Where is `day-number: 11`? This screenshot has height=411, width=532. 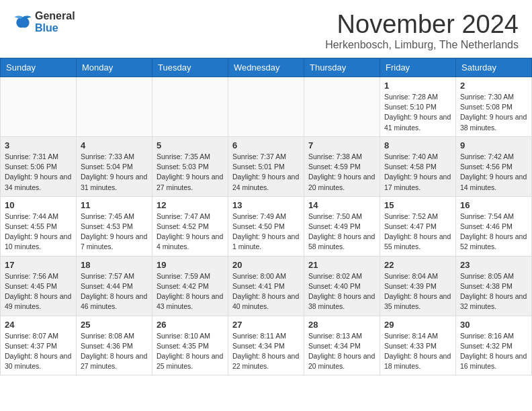
day-number: 11 is located at coordinates (114, 205).